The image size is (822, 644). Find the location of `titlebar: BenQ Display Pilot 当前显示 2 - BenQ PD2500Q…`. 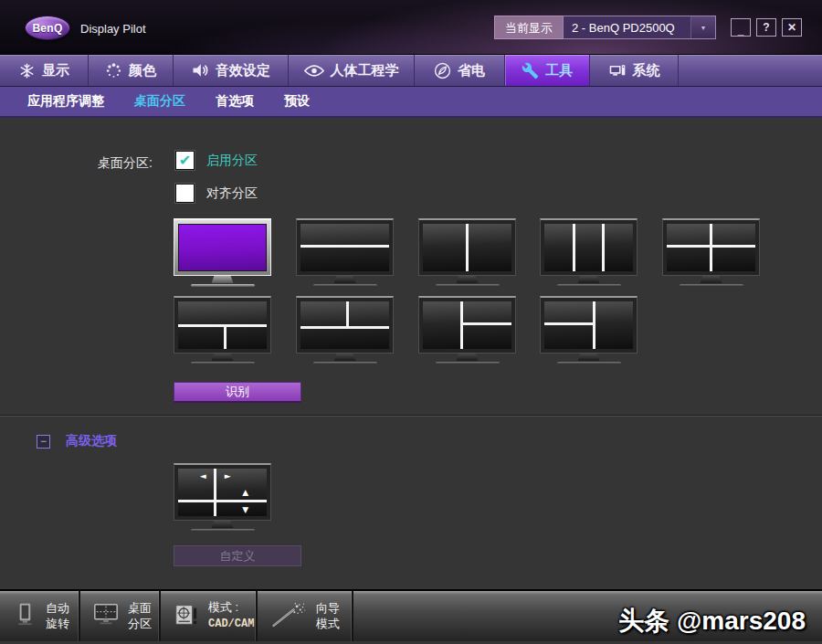

titlebar: BenQ Display Pilot 当前显示 2 - BenQ PD2500Q… is located at coordinates (411, 27).